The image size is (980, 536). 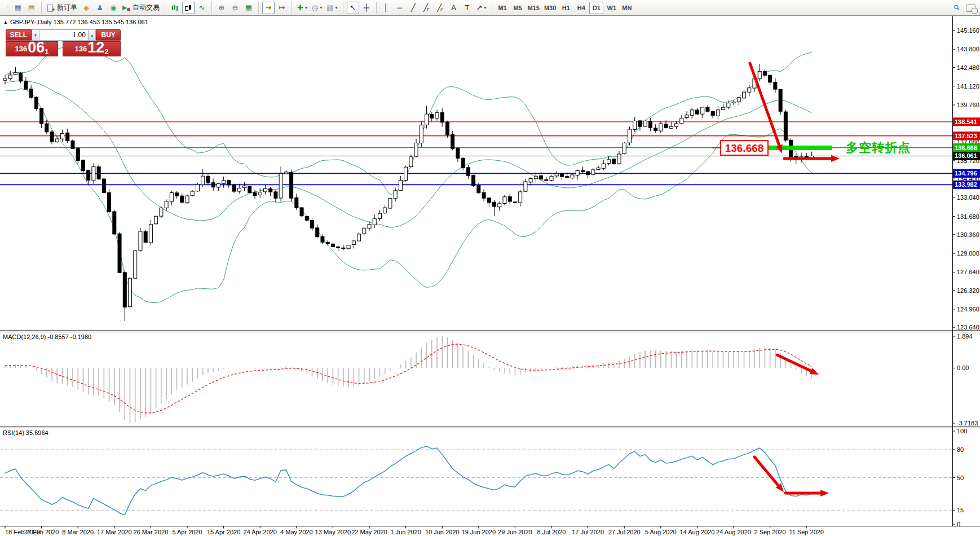 What do you see at coordinates (968, 197) in the screenshot?
I see `price-tick-label: 133.040` at bounding box center [968, 197].